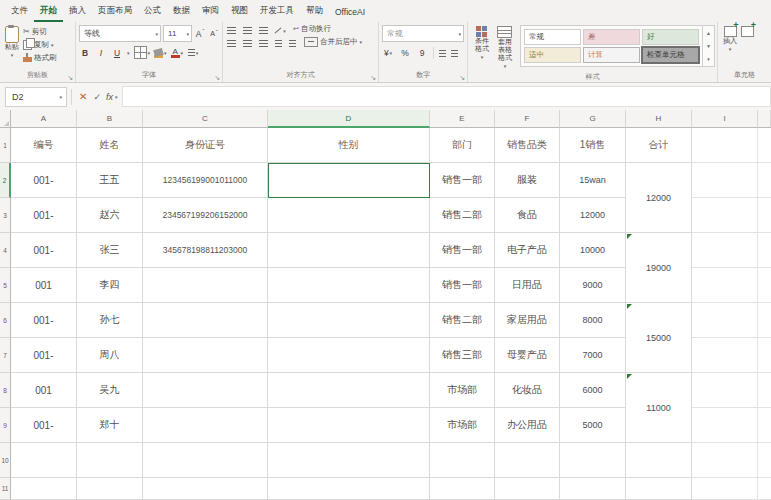 This screenshot has width=771, height=500. What do you see at coordinates (593, 356) in the screenshot?
I see `cell: 7000` at bounding box center [593, 356].